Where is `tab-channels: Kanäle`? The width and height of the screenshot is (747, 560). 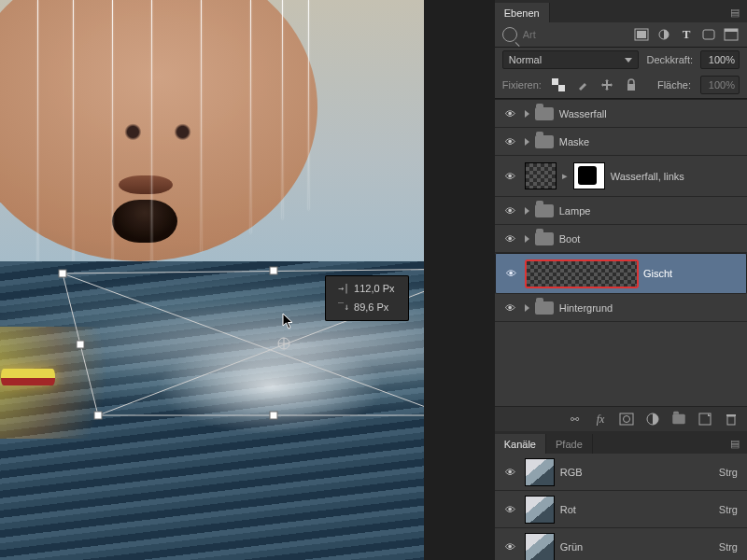
tab-channels: Kanäle is located at coordinates (521, 444).